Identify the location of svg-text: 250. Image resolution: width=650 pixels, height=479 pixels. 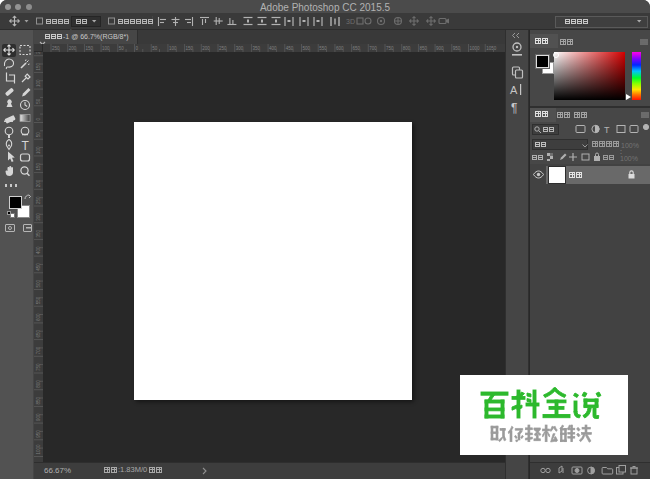
(38, 200).